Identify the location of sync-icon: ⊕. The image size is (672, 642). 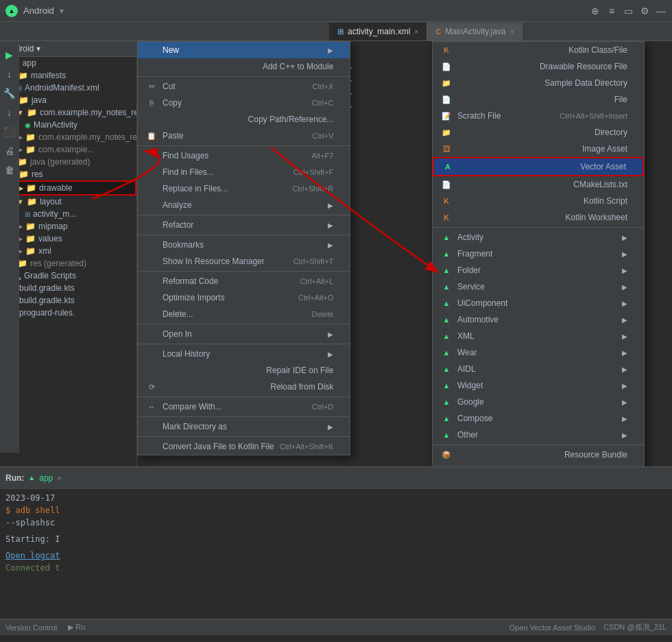
(595, 11).